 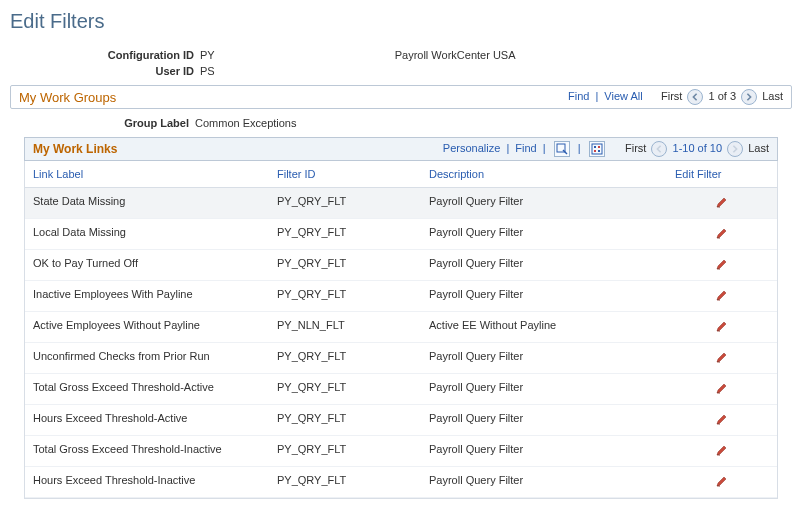 I want to click on next-icon, so click(x=749, y=97).